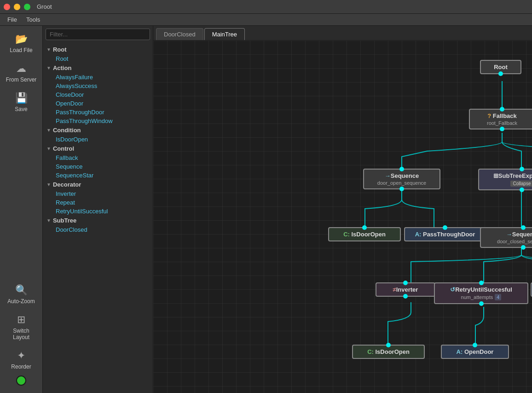 This screenshot has width=532, height=393. Describe the element at coordinates (98, 121) in the screenshot. I see `tree-item-passthroughwindow: PassThroughWindow` at that location.